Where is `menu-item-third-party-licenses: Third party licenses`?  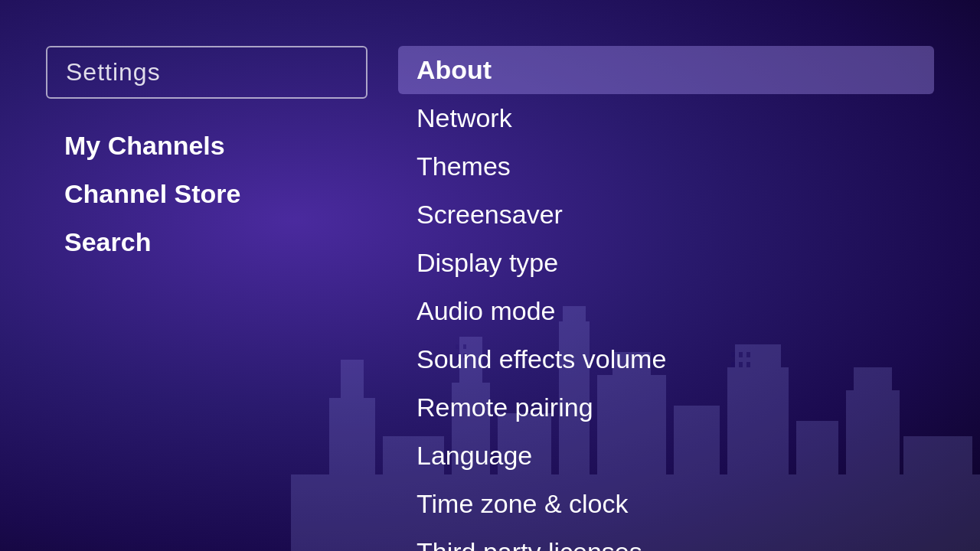
menu-item-third-party-licenses: Third party licenses is located at coordinates (666, 540).